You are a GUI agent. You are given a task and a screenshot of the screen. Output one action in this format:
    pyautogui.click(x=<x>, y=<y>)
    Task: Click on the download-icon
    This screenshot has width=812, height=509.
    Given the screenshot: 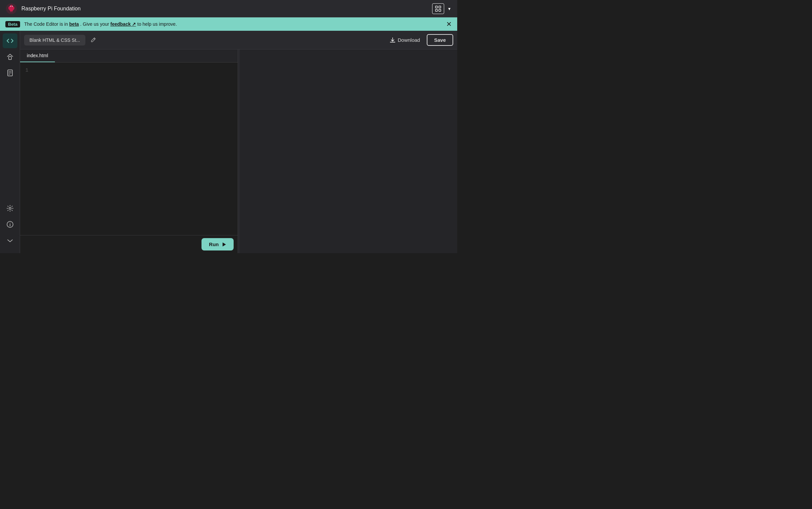 What is the action you would take?
    pyautogui.click(x=393, y=40)
    